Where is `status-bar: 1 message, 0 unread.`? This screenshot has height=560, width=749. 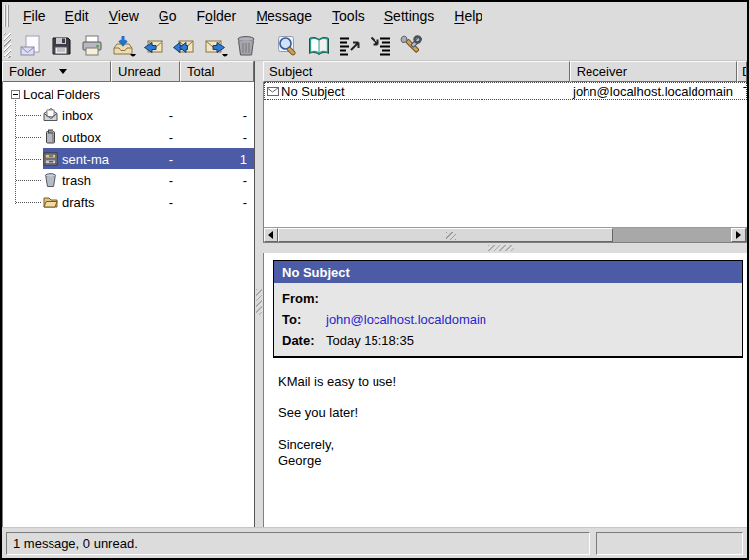
status-bar: 1 message, 0 unread. is located at coordinates (374, 543).